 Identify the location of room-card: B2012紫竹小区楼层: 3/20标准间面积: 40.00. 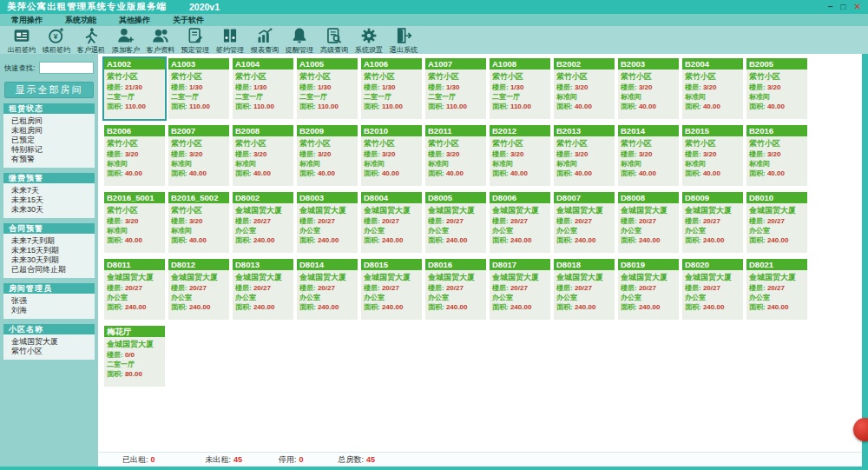
(520, 156).